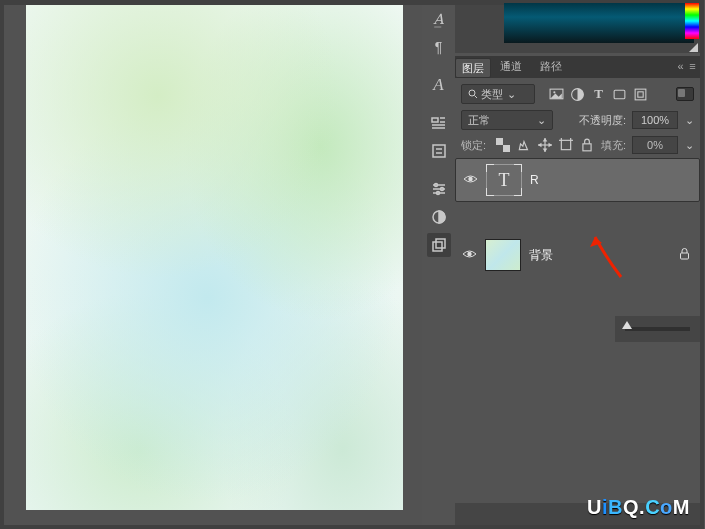  What do you see at coordinates (578, 120) in the screenshot?
I see `blend-row: 正常 ⌄ 不透明度: 100% ⌄` at bounding box center [578, 120].